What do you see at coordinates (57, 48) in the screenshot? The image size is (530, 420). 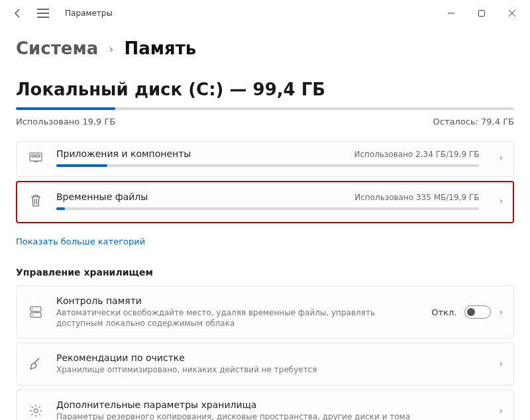 I see `breadcrumb-system: Система` at bounding box center [57, 48].